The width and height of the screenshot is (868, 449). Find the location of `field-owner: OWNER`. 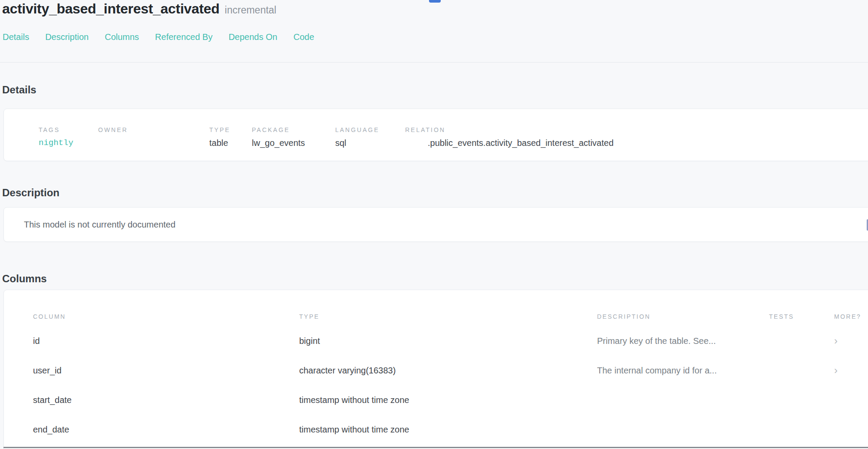

field-owner: OWNER is located at coordinates (154, 143).